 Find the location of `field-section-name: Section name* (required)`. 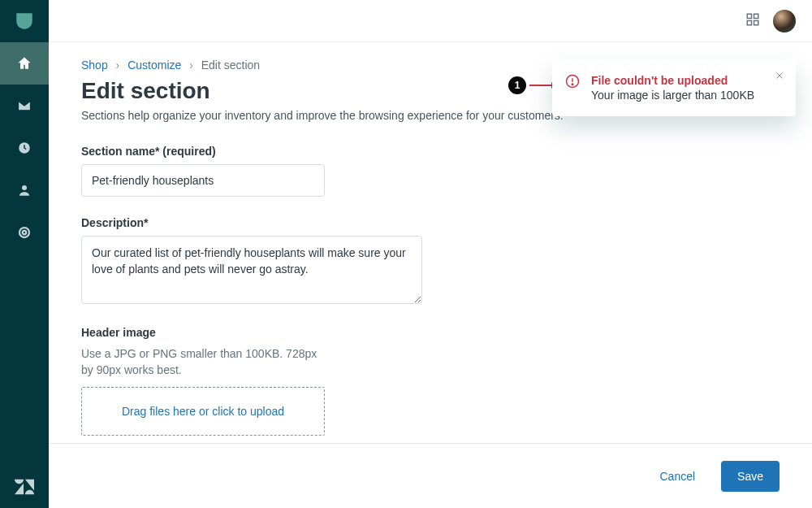

field-section-name: Section name* (required) is located at coordinates (430, 171).